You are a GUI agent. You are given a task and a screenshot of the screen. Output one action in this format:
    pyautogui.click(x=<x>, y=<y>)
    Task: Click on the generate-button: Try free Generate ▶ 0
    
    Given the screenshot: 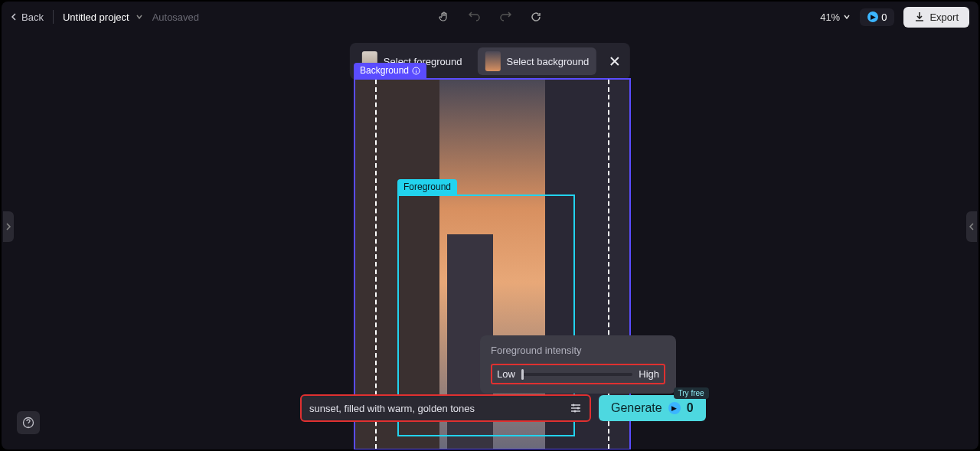 What is the action you would take?
    pyautogui.click(x=652, y=408)
    